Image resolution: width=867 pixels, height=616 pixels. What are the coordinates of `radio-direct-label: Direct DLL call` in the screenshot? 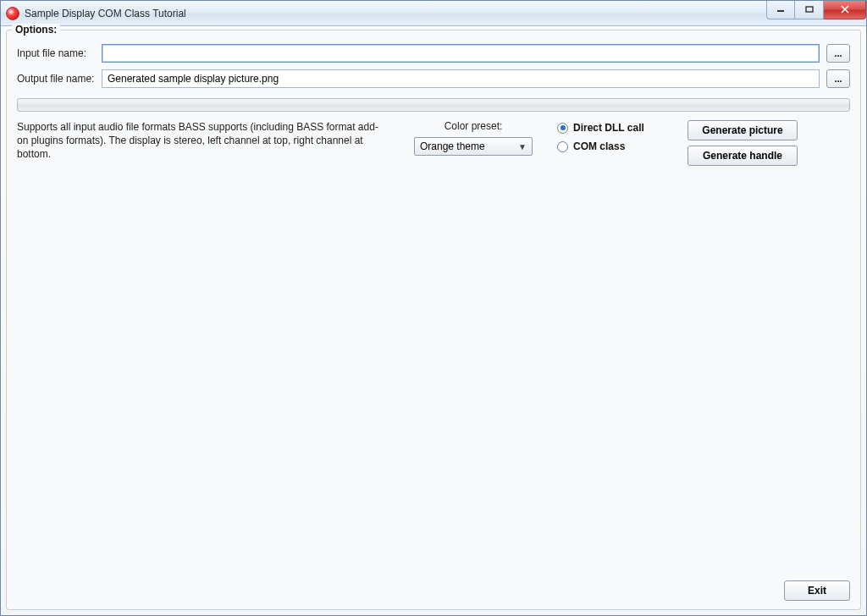 It's located at (609, 128).